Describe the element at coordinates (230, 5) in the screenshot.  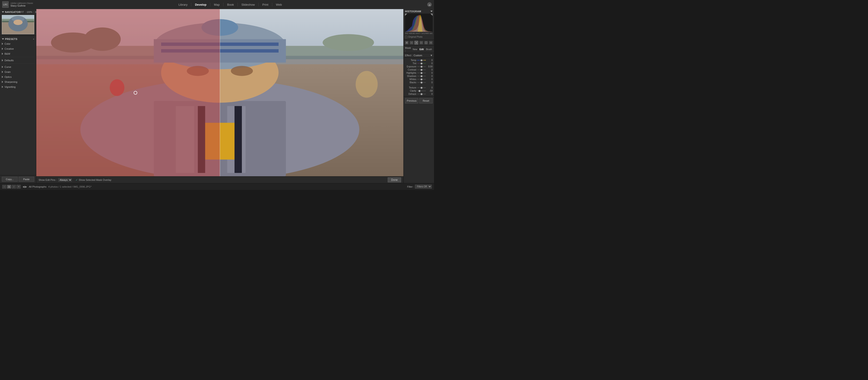
I see `nav-book: Book` at that location.